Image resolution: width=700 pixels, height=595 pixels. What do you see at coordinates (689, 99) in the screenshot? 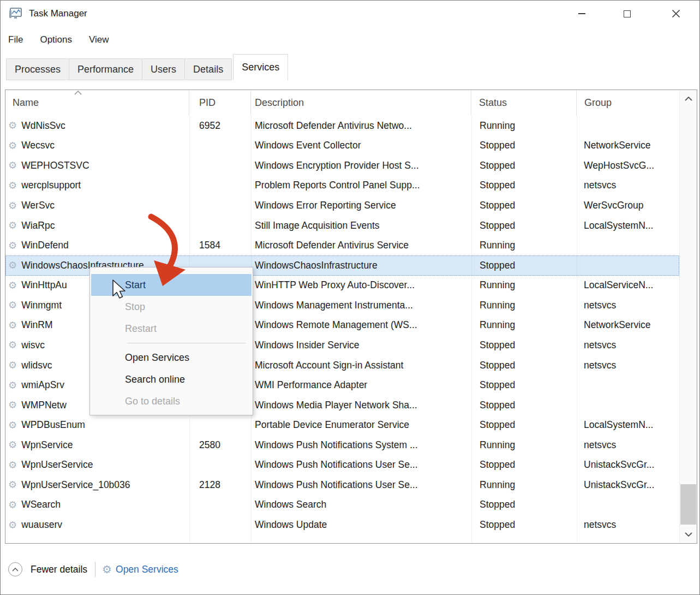
I see `scroll-up-button` at bounding box center [689, 99].